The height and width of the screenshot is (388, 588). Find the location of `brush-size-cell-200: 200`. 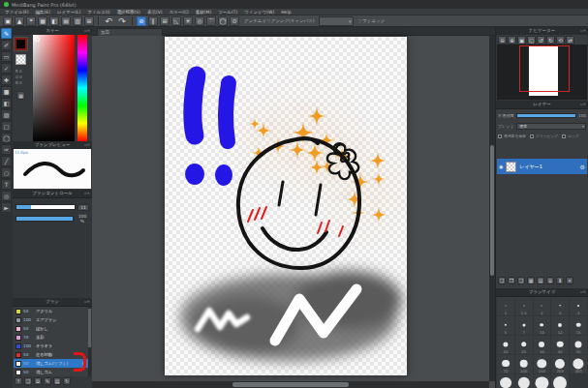

brush-size-cell-200: 200 is located at coordinates (560, 364).